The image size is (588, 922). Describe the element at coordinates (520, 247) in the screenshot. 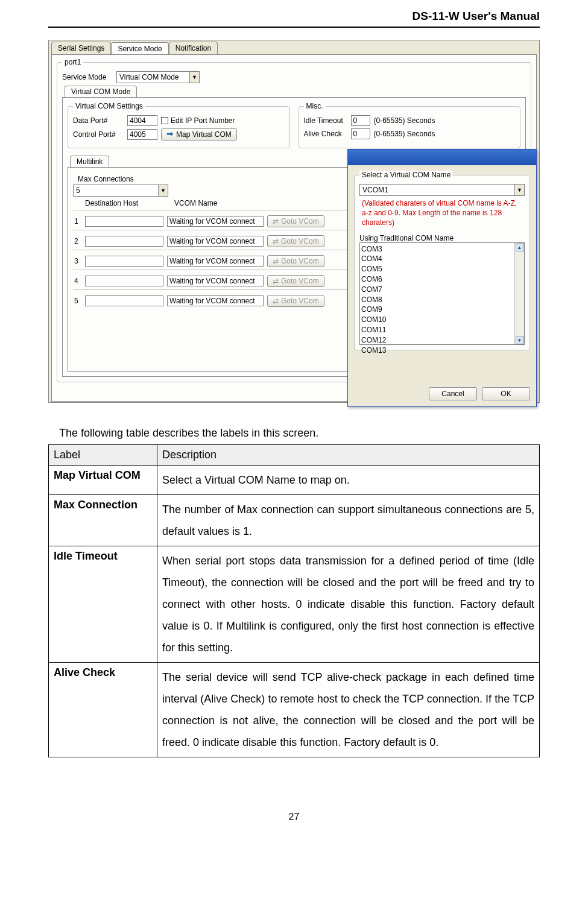

I see `scroll-up-icon: ▴` at that location.